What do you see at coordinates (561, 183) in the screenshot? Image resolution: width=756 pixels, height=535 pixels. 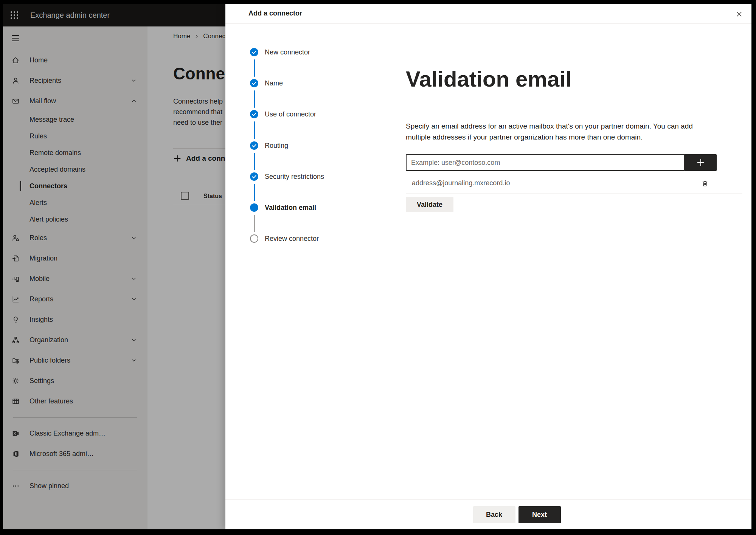 I see `address-list-item: address@journaling.mxrecord.io` at bounding box center [561, 183].